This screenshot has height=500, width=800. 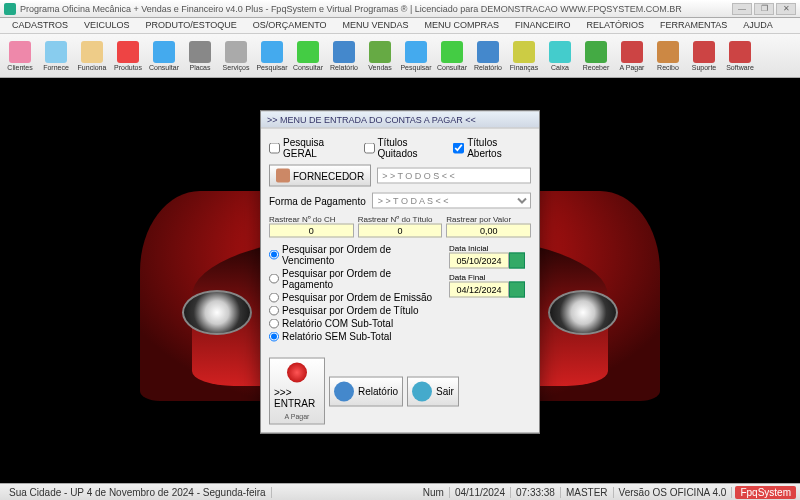 What do you see at coordinates (283, 176) in the screenshot?
I see `person-icon` at bounding box center [283, 176].